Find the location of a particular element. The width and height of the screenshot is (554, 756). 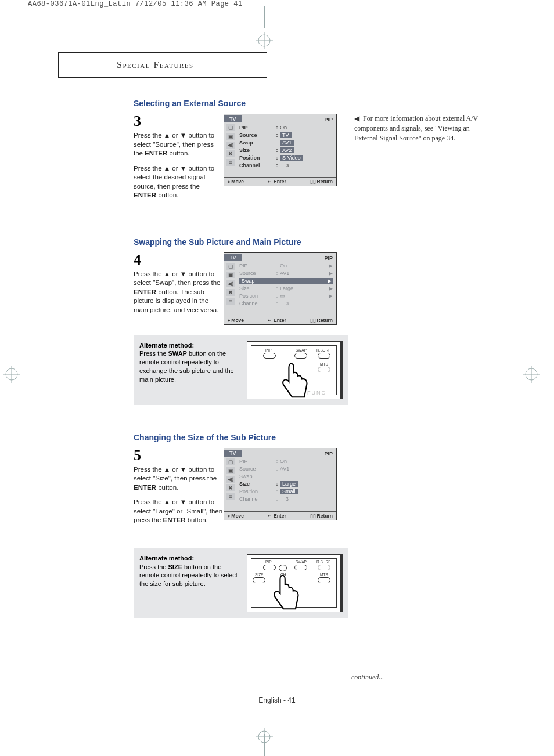

osd-title: PIP is located at coordinates (329, 119).